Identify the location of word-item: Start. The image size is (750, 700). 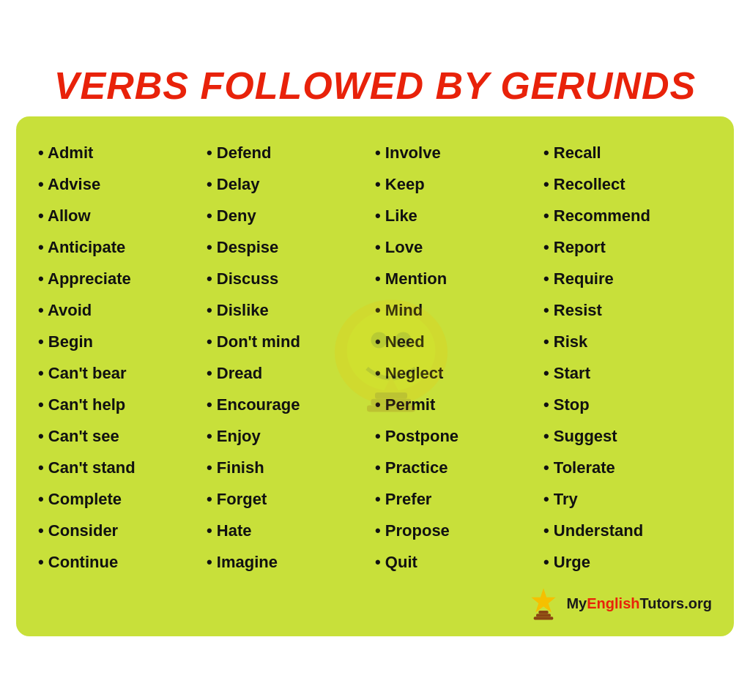
(628, 373).